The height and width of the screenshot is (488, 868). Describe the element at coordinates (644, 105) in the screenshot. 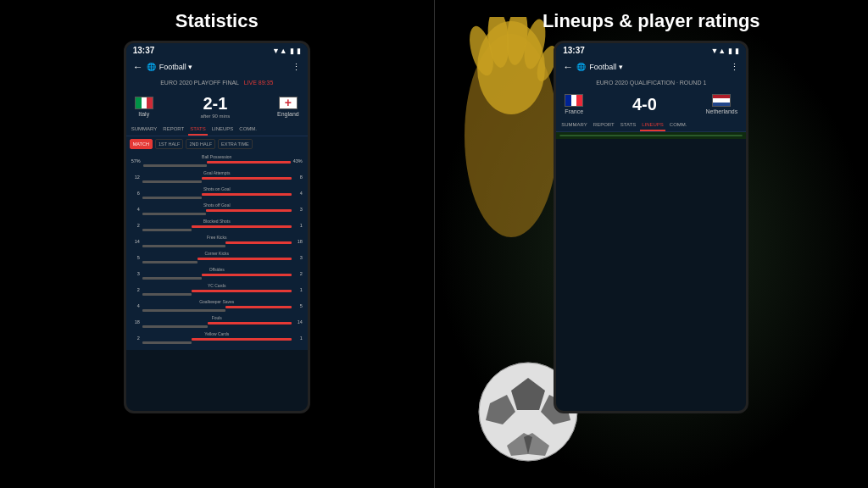

I see `score-main-right: 4-0` at that location.